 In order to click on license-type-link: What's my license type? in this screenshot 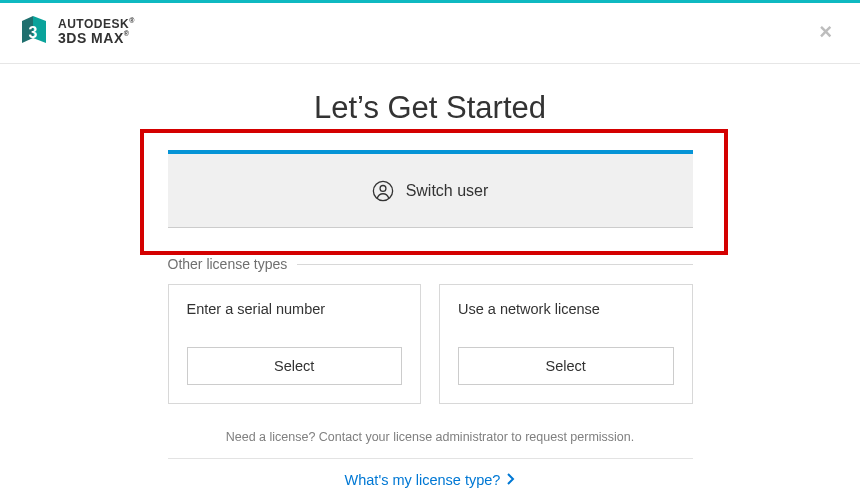, I will do `click(430, 480)`.